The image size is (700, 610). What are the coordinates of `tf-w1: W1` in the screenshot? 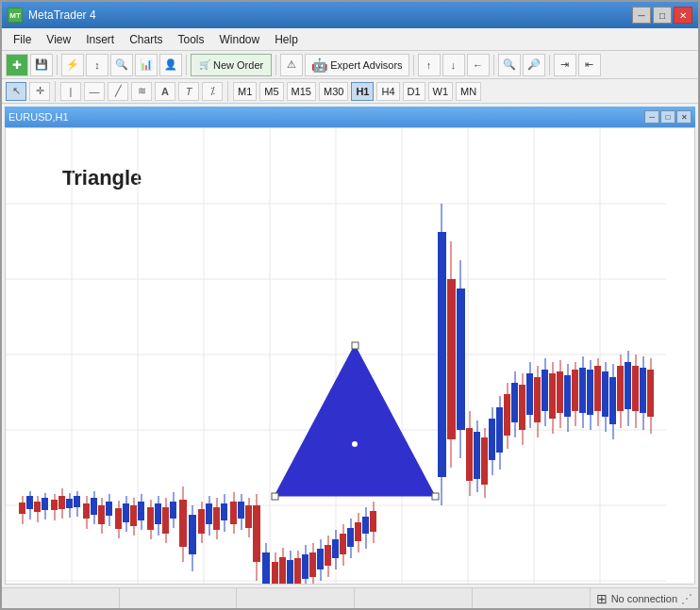 It's located at (442, 91).